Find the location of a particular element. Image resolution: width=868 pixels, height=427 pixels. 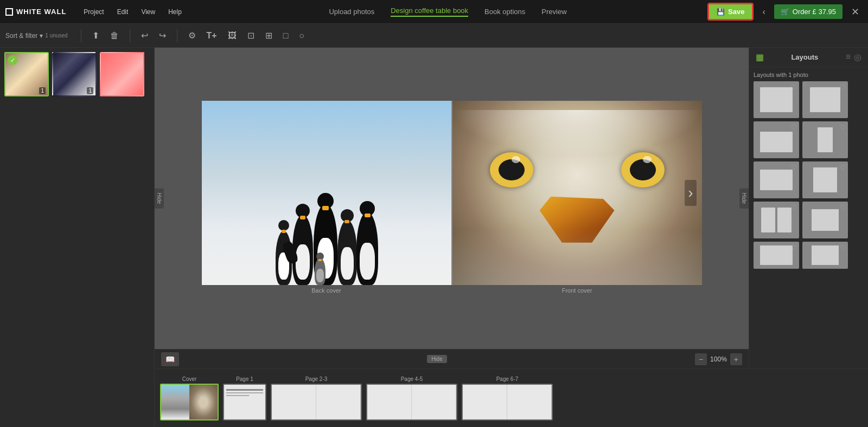

nav-view: View is located at coordinates (148, 12).